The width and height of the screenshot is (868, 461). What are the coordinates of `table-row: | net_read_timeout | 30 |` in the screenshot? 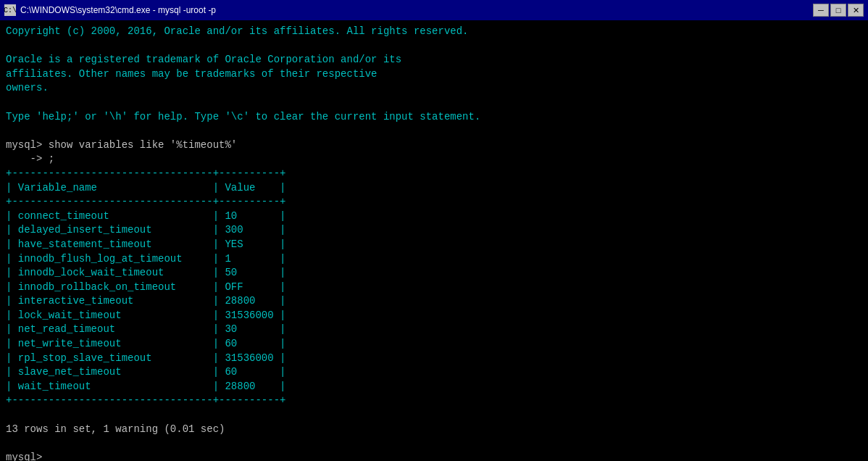 It's located at (434, 330).